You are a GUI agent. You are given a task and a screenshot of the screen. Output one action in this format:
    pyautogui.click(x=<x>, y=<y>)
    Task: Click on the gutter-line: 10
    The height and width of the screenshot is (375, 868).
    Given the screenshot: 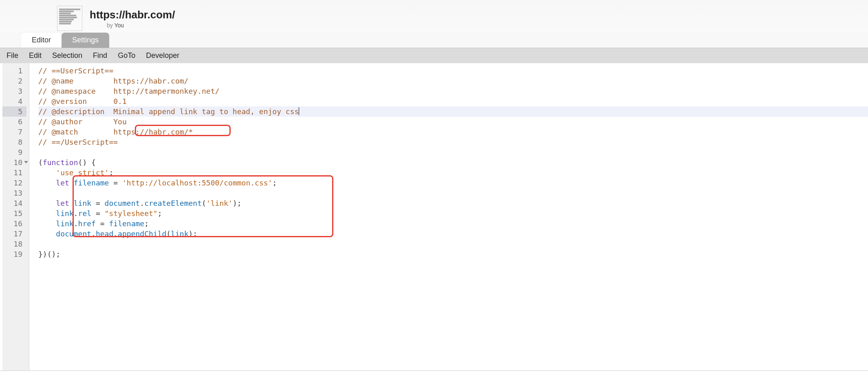 What is the action you would take?
    pyautogui.click(x=15, y=162)
    